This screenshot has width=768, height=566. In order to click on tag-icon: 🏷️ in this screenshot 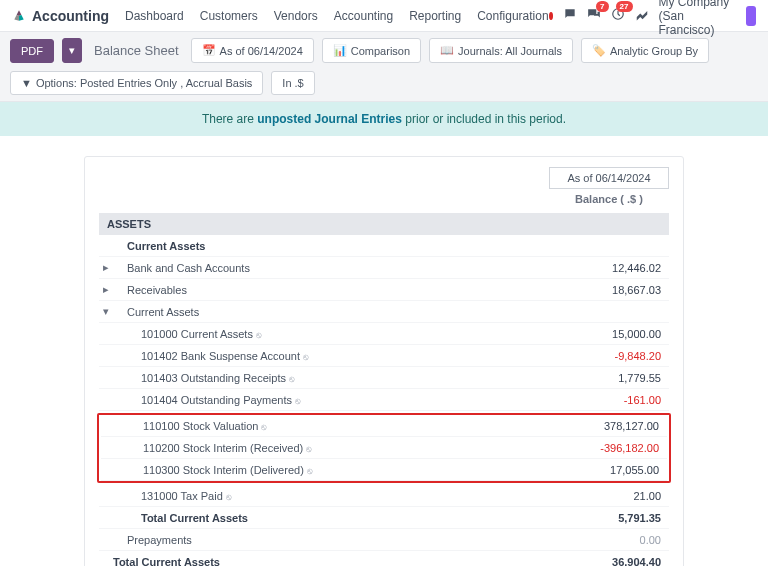, I will do `click(599, 50)`.